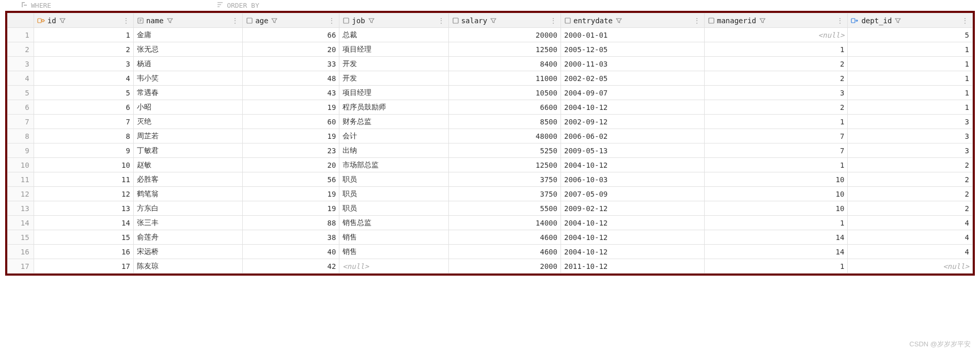 The width and height of the screenshot is (980, 352). I want to click on cell-entrydate: 2000-01-01, so click(632, 35).